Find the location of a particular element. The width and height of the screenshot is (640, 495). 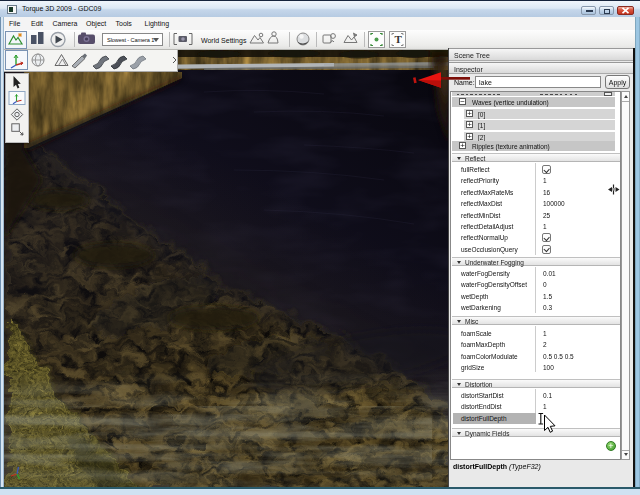

svg-text: T is located at coordinates (399, 39).